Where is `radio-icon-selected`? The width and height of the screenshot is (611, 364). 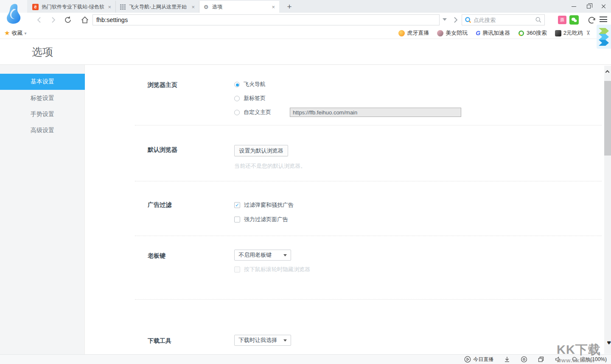
radio-icon-selected is located at coordinates (237, 85).